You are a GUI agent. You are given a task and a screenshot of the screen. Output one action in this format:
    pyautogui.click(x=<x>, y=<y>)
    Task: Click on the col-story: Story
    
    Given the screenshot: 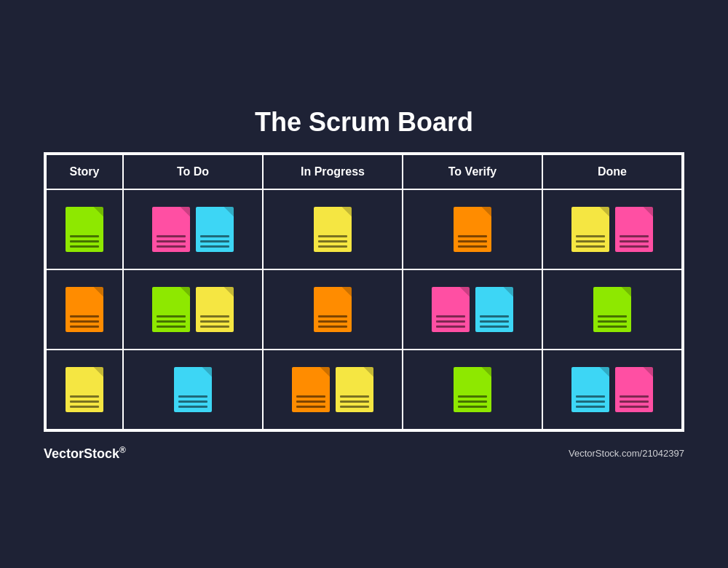 What is the action you would take?
    pyautogui.click(x=84, y=172)
    